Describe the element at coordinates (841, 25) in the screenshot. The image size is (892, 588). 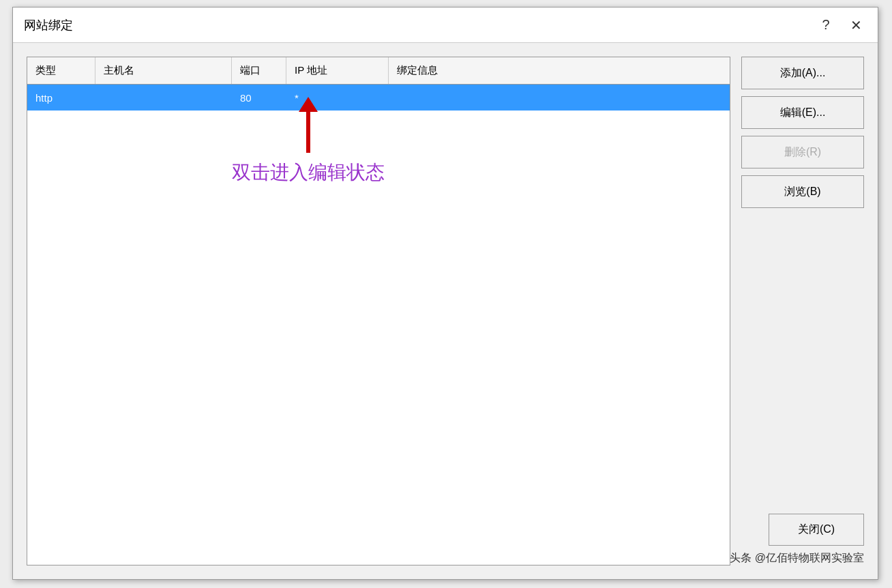
I see `titlebar-actions: ? ✕` at that location.